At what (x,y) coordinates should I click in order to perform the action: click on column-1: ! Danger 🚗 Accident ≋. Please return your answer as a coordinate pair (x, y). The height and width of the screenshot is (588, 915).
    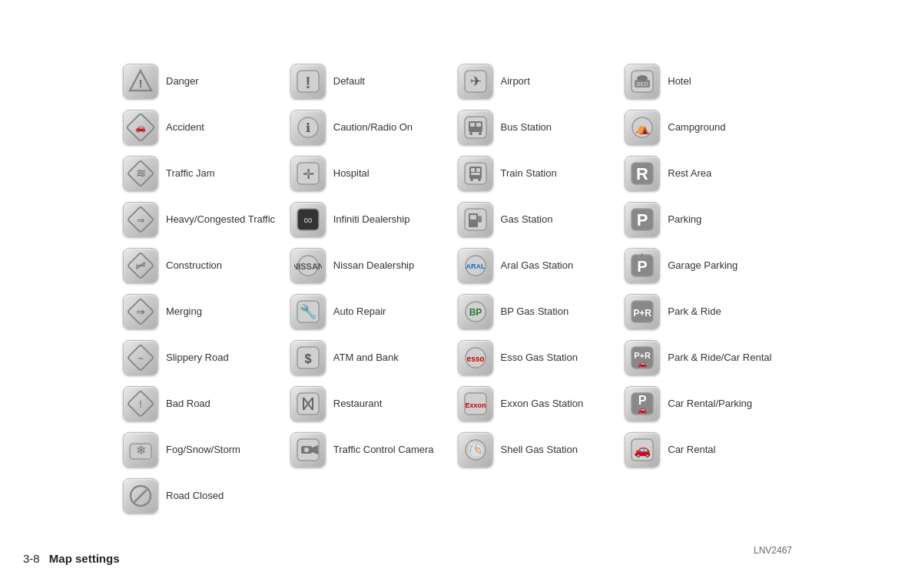
    Looking at the image, I should click on (207, 292).